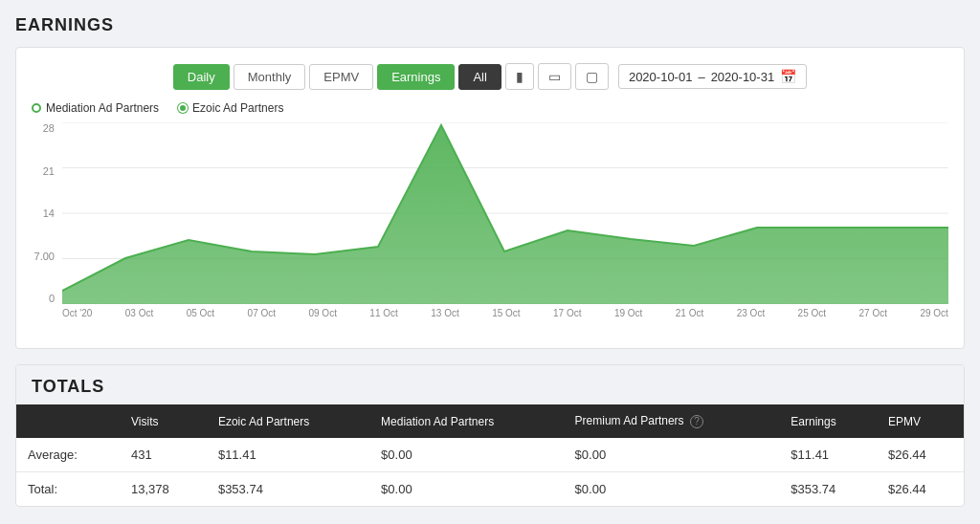 The height and width of the screenshot is (524, 980). I want to click on row-total-ezoic: $353.74, so click(288, 490).